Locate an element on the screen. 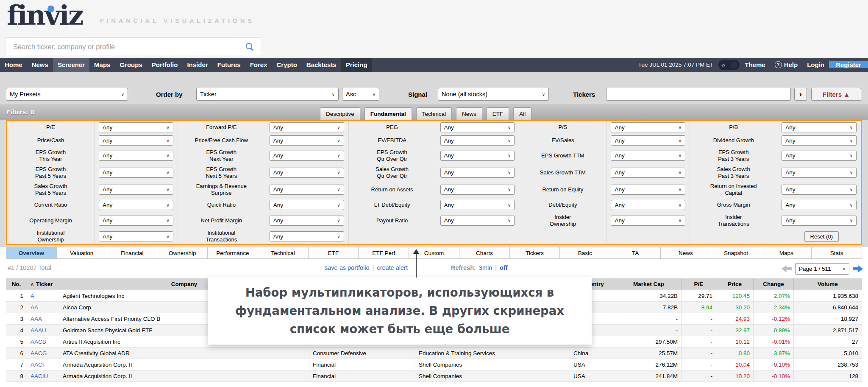  filter-select-roic: Any is located at coordinates (819, 190).